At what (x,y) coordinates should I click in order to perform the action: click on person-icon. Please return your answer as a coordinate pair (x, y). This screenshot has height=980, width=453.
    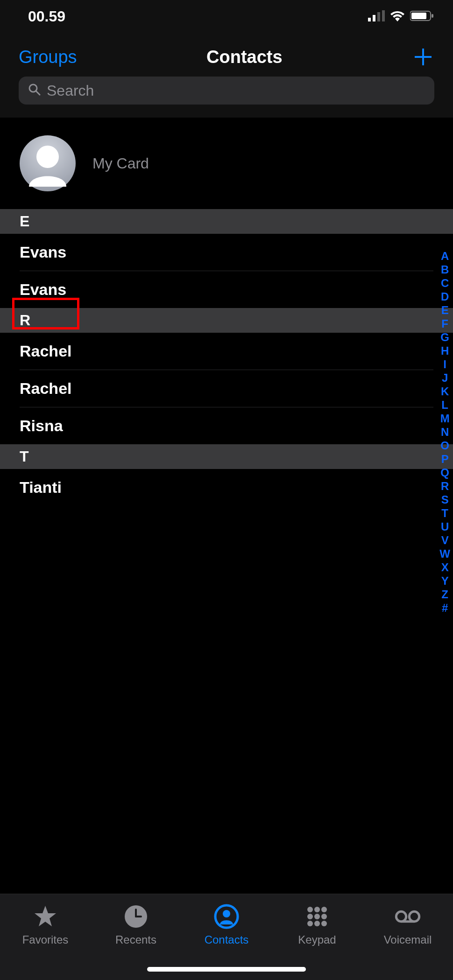
    Looking at the image, I should click on (48, 163).